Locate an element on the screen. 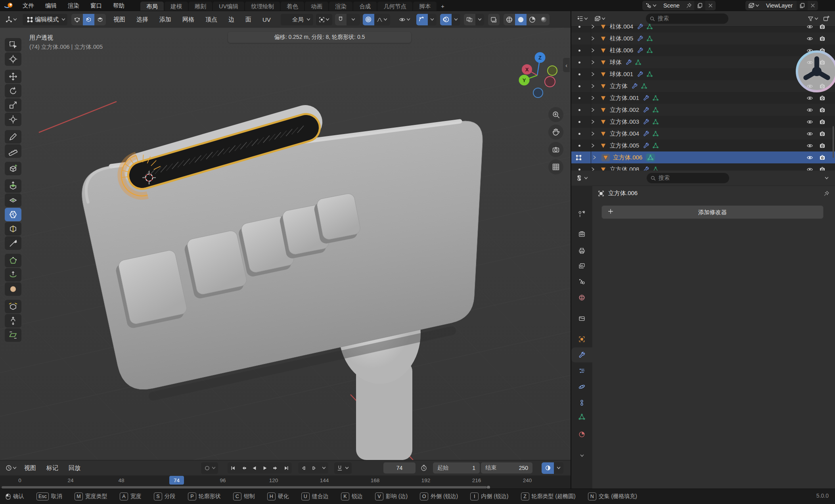 The width and height of the screenshot is (835, 504). viewport-menu-添加: 添加 is located at coordinates (165, 20).